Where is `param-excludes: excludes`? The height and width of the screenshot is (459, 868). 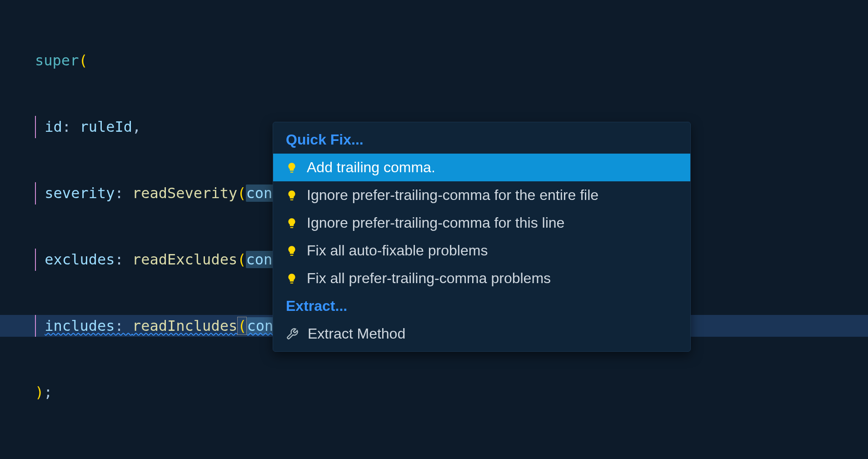
param-excludes: excludes is located at coordinates (80, 259).